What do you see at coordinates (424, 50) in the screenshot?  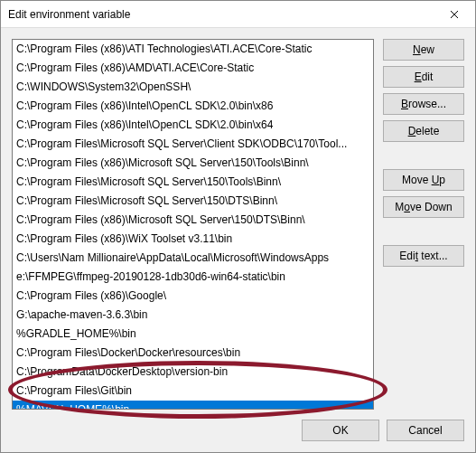 I see `new-button-label: New` at bounding box center [424, 50].